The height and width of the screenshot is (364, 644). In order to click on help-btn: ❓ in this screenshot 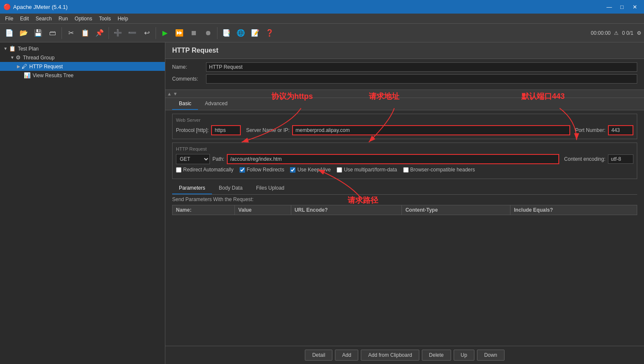, I will do `click(270, 33)`.